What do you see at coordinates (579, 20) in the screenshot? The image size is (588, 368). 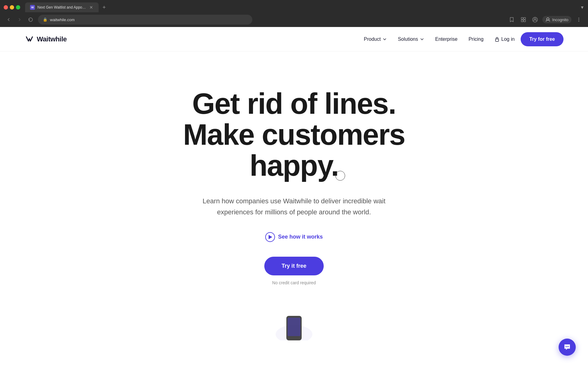 I see `browser-menu-button` at bounding box center [579, 20].